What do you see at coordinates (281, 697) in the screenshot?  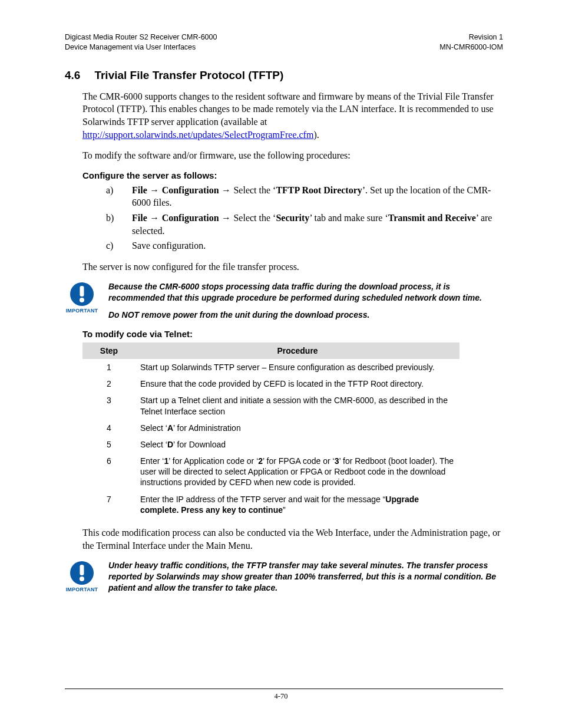 I see `page-number: 4-70` at bounding box center [281, 697].